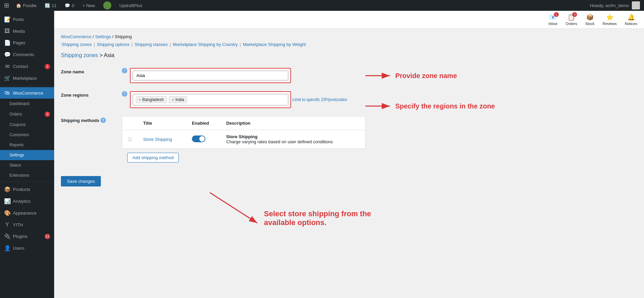  Describe the element at coordinates (7, 43) in the screenshot. I see `pages-icon: 📄` at that location.